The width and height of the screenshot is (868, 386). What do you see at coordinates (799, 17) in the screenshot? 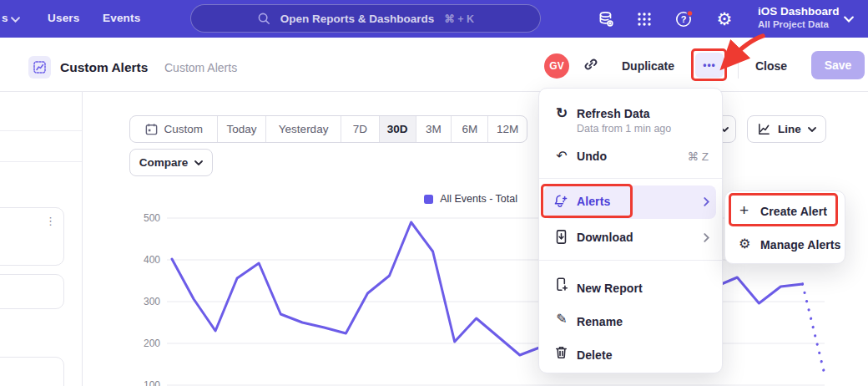
I see `project-switcher: iOS Dashboard All Project Data` at bounding box center [799, 17].